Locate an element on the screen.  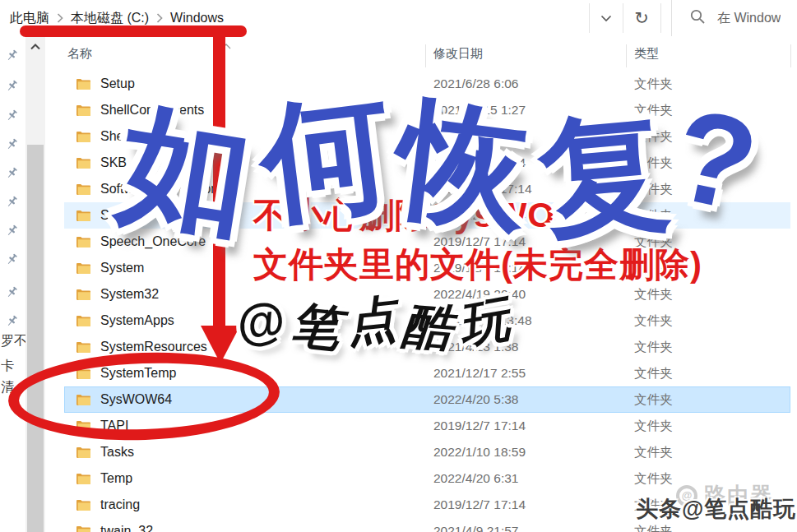
overlay-title-char: @ is located at coordinates (263, 322).